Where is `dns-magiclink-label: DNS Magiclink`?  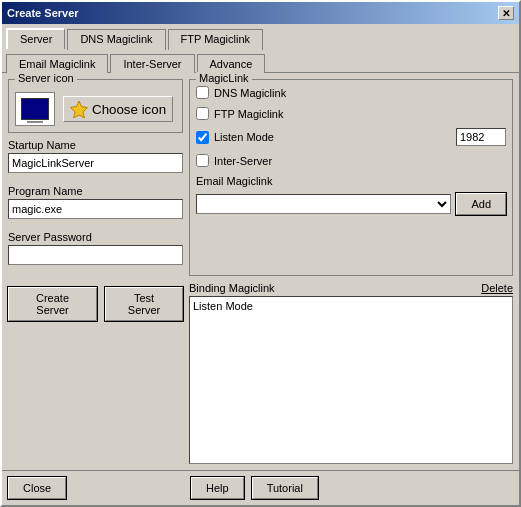
dns-magiclink-label: DNS Magiclink is located at coordinates (250, 93).